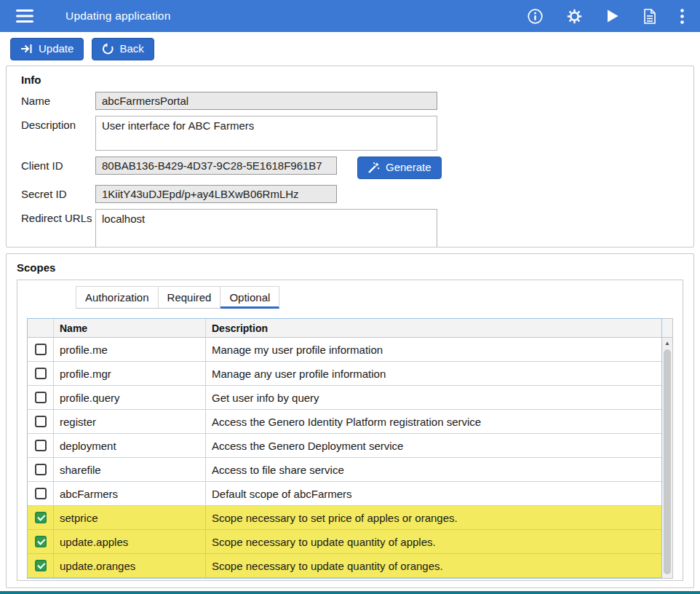 Image resolution: width=700 pixels, height=594 pixels. I want to click on update-button-label: Update, so click(56, 49).